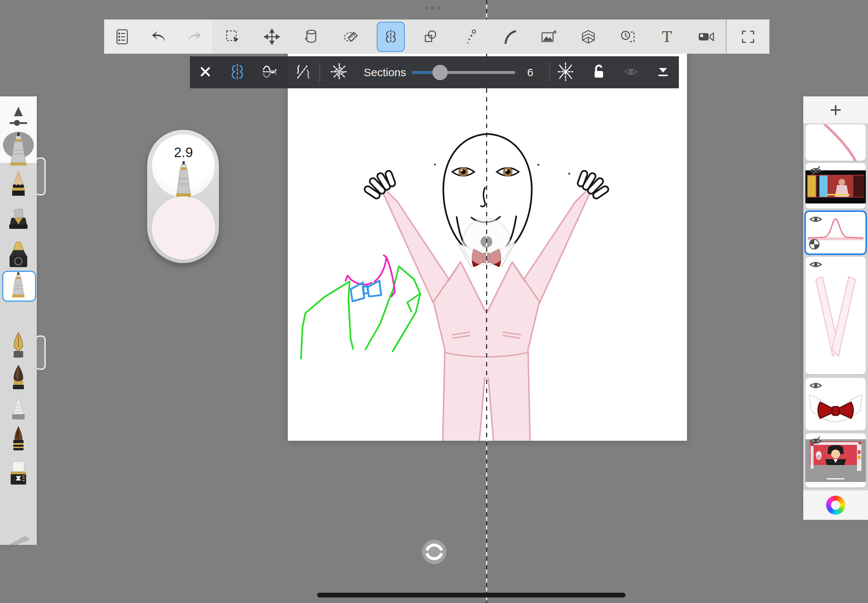 This screenshot has height=603, width=868. What do you see at coordinates (836, 110) in the screenshot?
I see `add-layer-button: +` at bounding box center [836, 110].